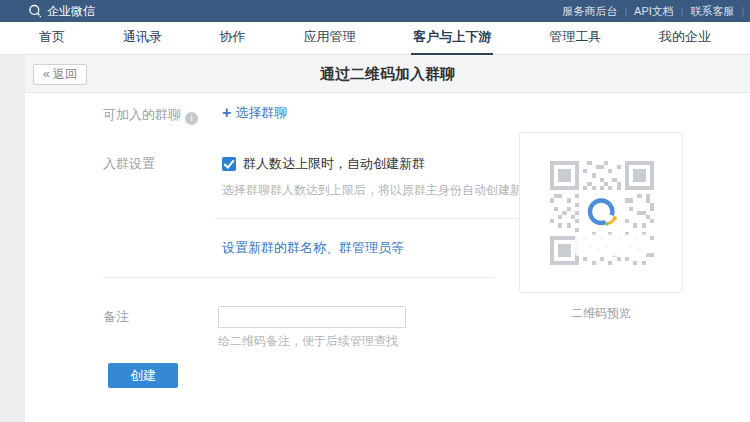 This screenshot has width=750, height=422. What do you see at coordinates (388, 74) in the screenshot?
I see `page-header: « 返回 通过二维码加入群聊` at bounding box center [388, 74].